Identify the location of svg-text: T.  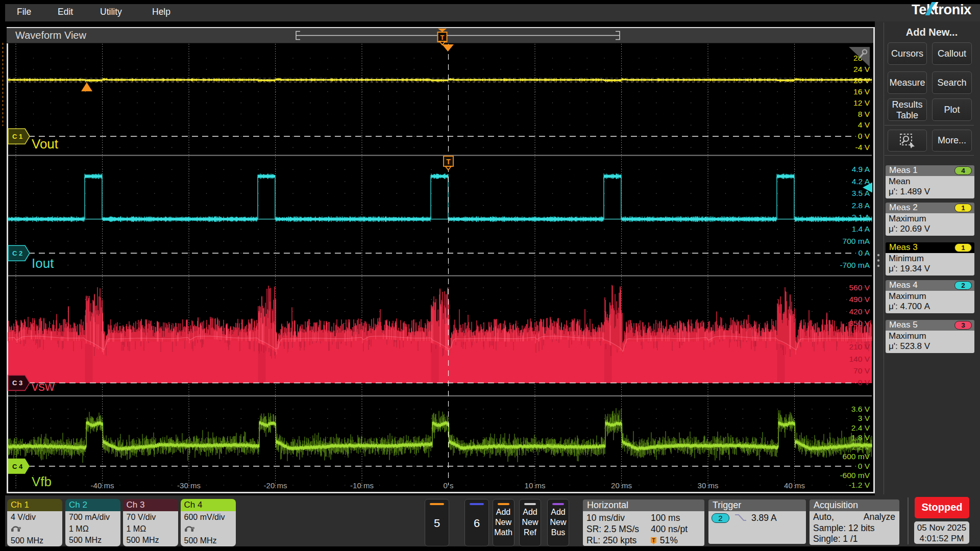
(653, 541).